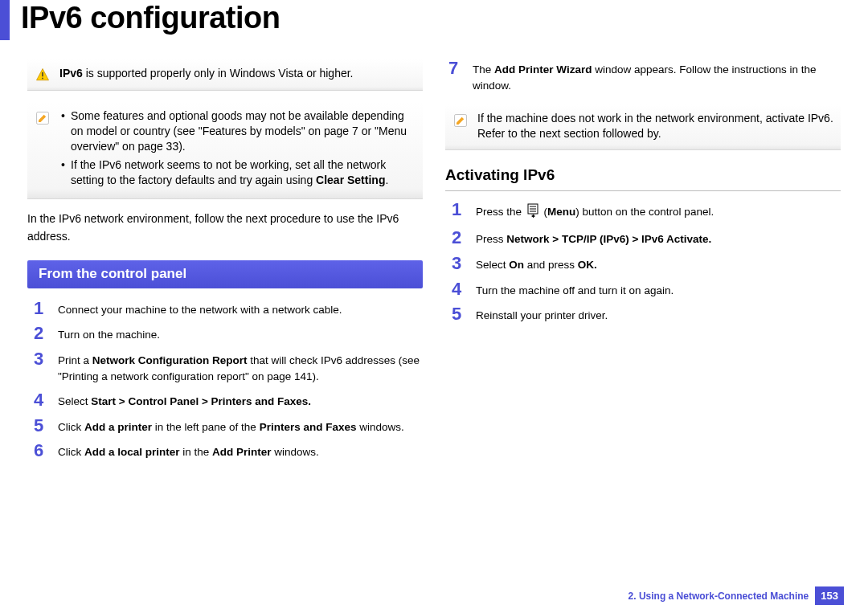 The image size is (868, 613). I want to click on step-r1: 1 Press the ✱ (Menu) button on the contr…, so click(645, 212).